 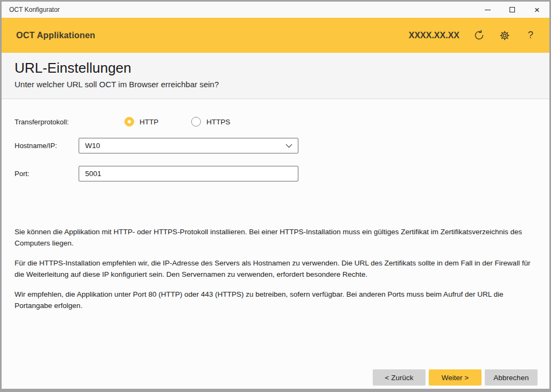 I want to click on hostname-input, so click(x=189, y=145).